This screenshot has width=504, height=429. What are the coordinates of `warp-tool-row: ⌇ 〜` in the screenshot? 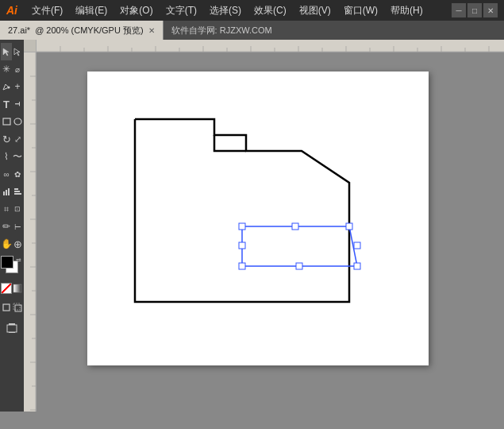 It's located at (12, 157).